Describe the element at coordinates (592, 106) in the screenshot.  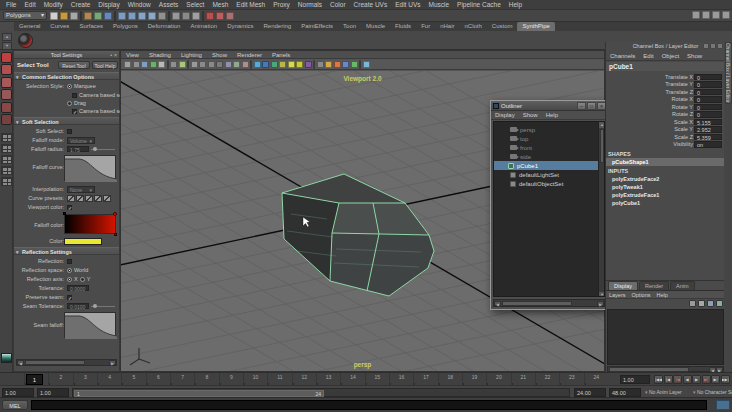
I see `maximize-button: □` at that location.